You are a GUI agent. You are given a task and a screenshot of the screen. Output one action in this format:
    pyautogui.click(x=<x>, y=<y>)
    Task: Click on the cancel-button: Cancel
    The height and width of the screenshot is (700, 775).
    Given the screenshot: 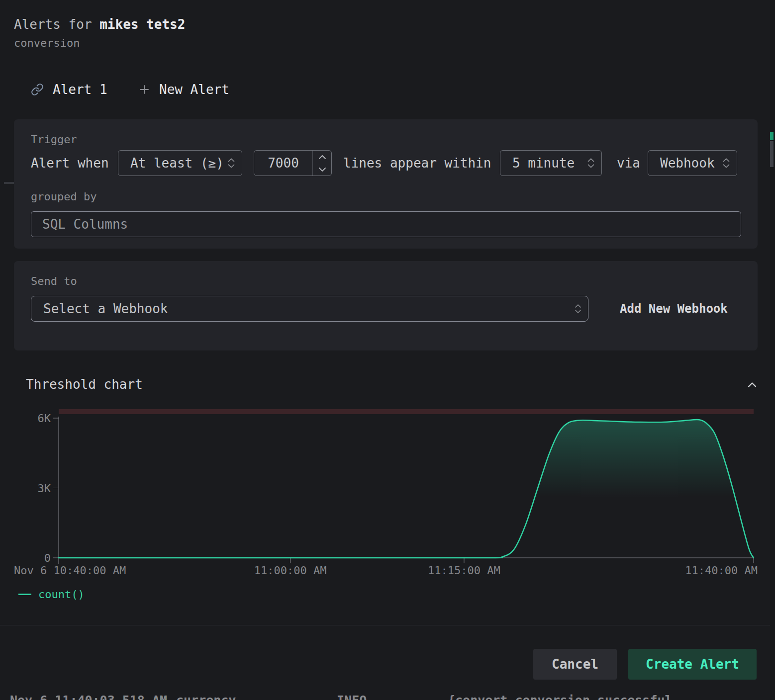 What is the action you would take?
    pyautogui.click(x=575, y=664)
    